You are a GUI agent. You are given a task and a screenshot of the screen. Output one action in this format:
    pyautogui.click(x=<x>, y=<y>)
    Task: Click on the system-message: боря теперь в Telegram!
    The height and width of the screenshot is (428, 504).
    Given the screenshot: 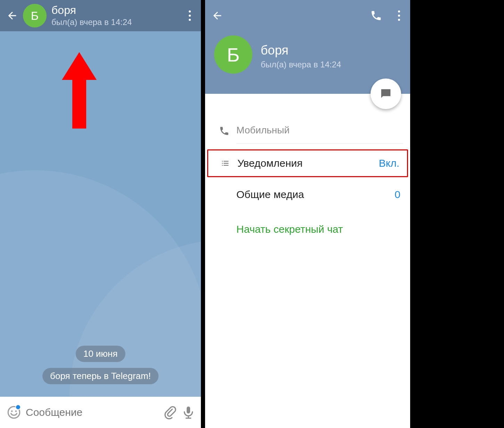 What is the action you would take?
    pyautogui.click(x=100, y=376)
    